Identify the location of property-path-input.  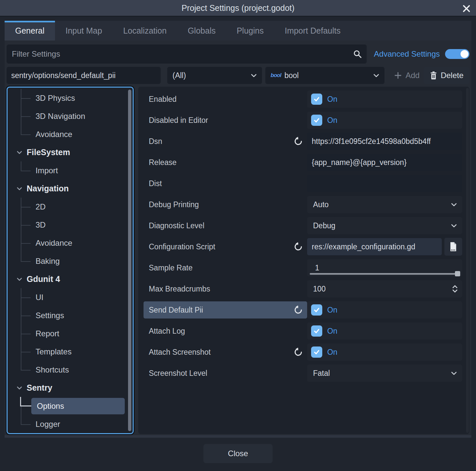
(84, 75).